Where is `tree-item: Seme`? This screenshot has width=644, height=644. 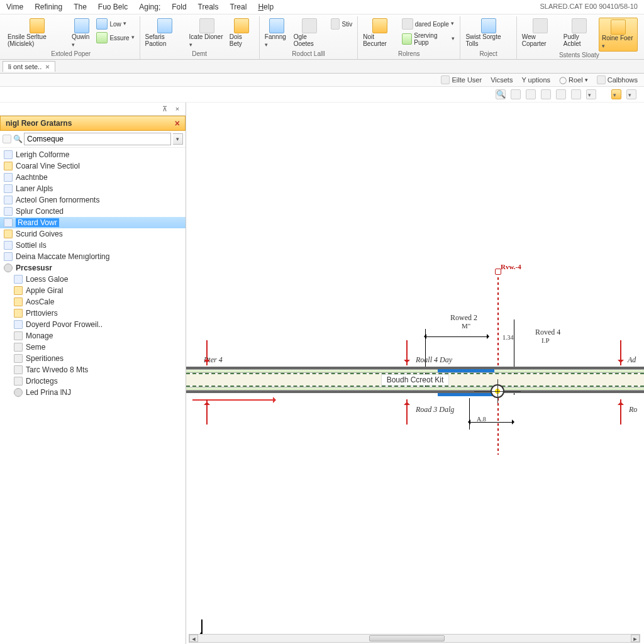
tree-item: Seme is located at coordinates (93, 347).